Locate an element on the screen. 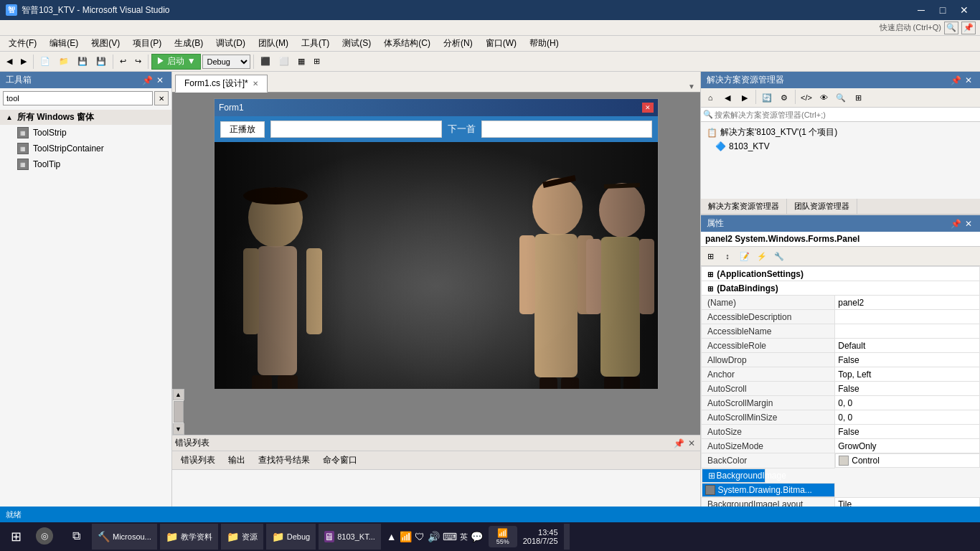 The height and width of the screenshot is (551, 980). new-file-button: 📄 is located at coordinates (45, 62).